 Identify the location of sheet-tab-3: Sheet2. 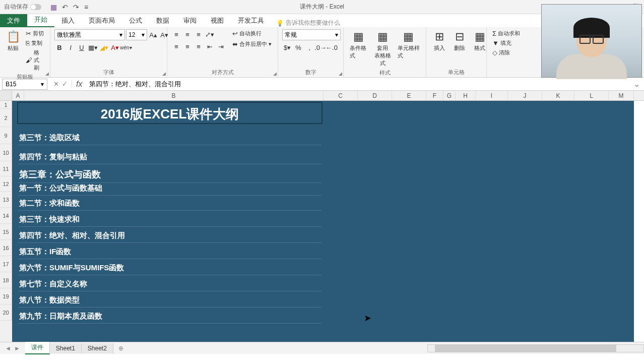
(98, 348).